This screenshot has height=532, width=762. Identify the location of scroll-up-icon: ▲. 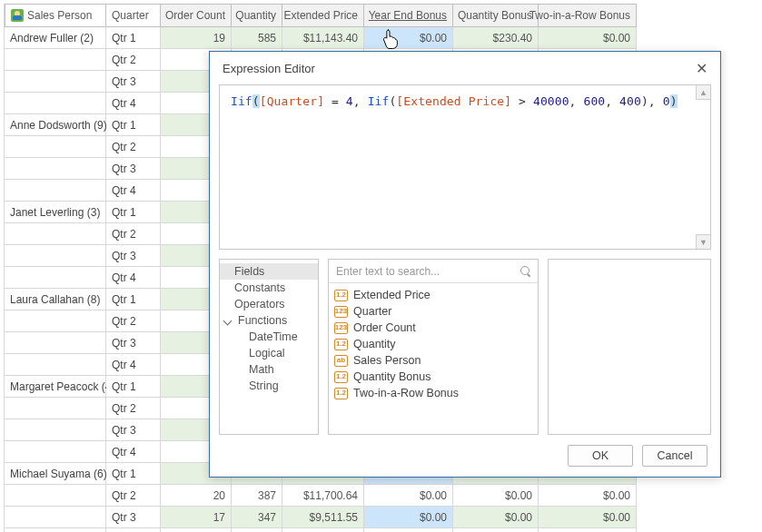
(703, 93).